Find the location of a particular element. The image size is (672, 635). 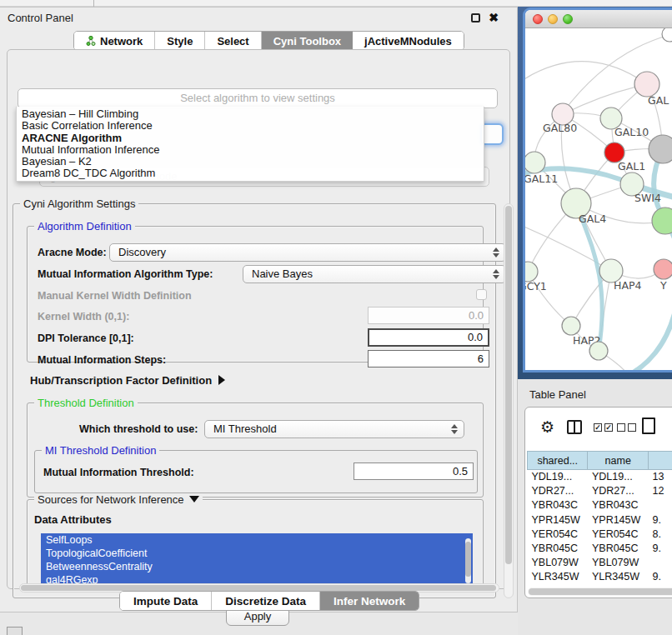

collapsed-arrow-icon is located at coordinates (222, 380).